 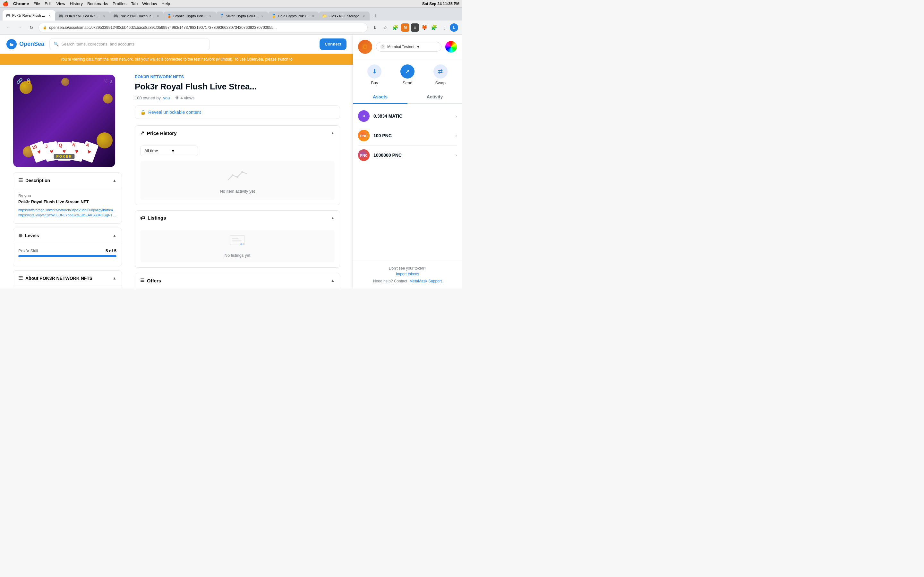 What do you see at coordinates (407, 75) in the screenshot?
I see `wallet-actions: ⬇ Buy ↗ Send ⇄ Swap` at bounding box center [407, 75].